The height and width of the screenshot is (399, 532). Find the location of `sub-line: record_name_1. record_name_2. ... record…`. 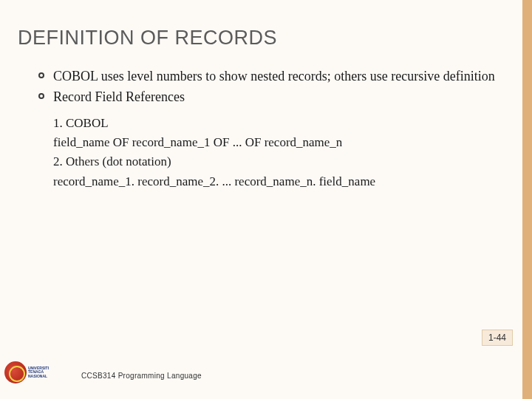

sub-line: record_name_1. record_name_2. ... record… is located at coordinates (276, 182).